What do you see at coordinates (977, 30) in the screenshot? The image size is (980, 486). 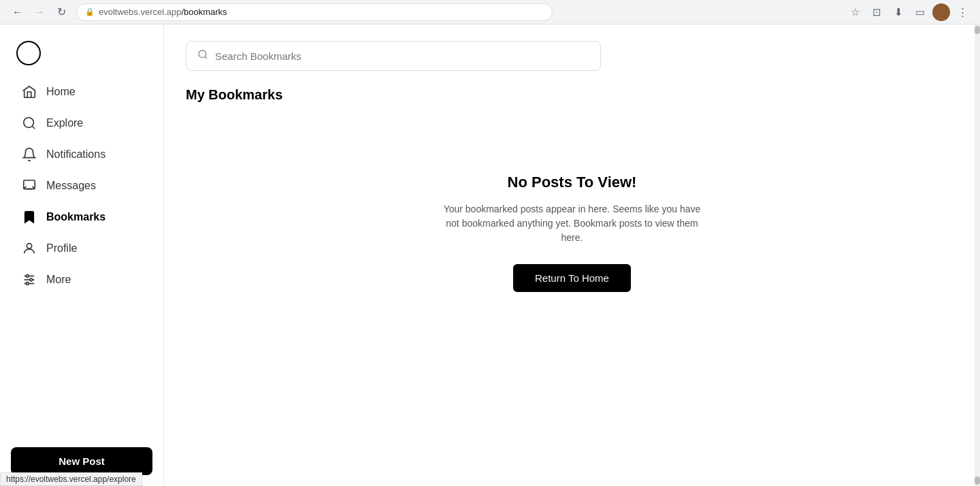 I see `scroll-thumb-top` at bounding box center [977, 30].